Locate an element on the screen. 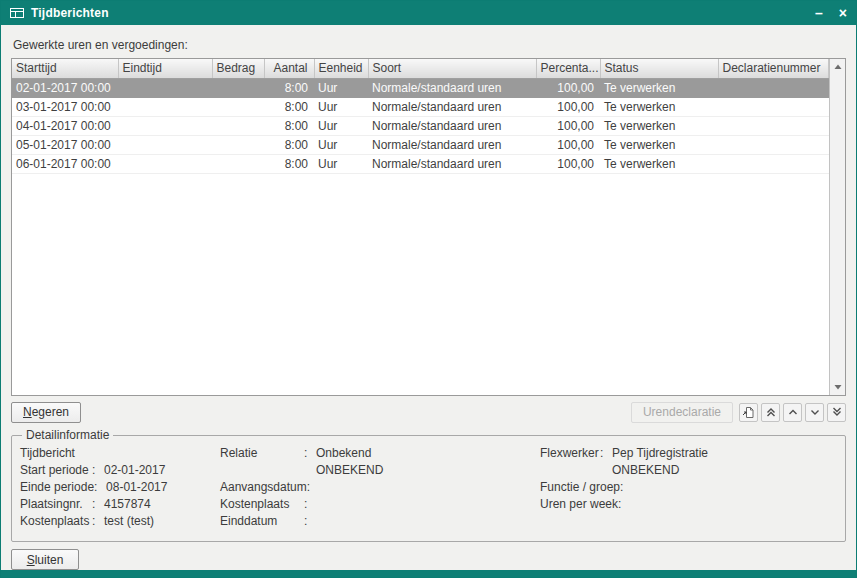  detail-label: Uren per week is located at coordinates (579, 504).